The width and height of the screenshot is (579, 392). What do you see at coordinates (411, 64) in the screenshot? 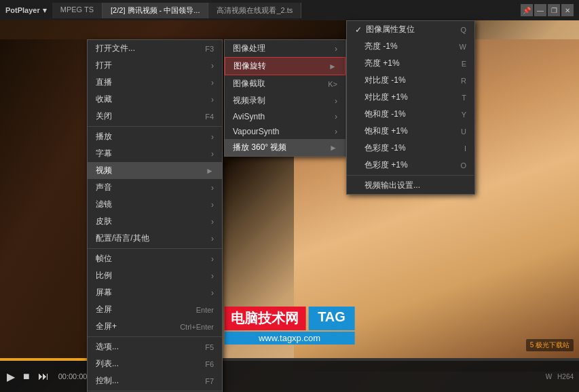
I see `menu-brightness-plus: 亮度 +1% E` at bounding box center [411, 64].